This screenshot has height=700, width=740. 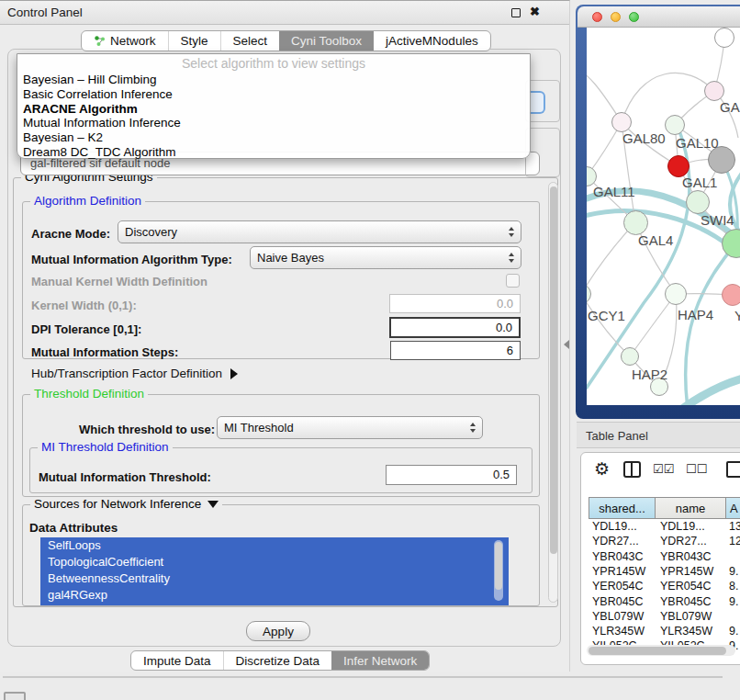 What do you see at coordinates (234, 374) in the screenshot?
I see `expander-right-icon` at bounding box center [234, 374].